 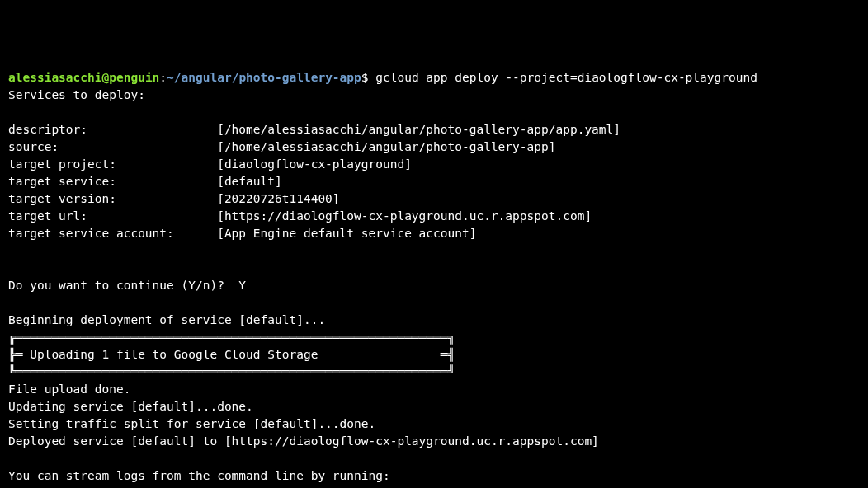 I want to click on prompt-dollar: $, so click(x=365, y=77).